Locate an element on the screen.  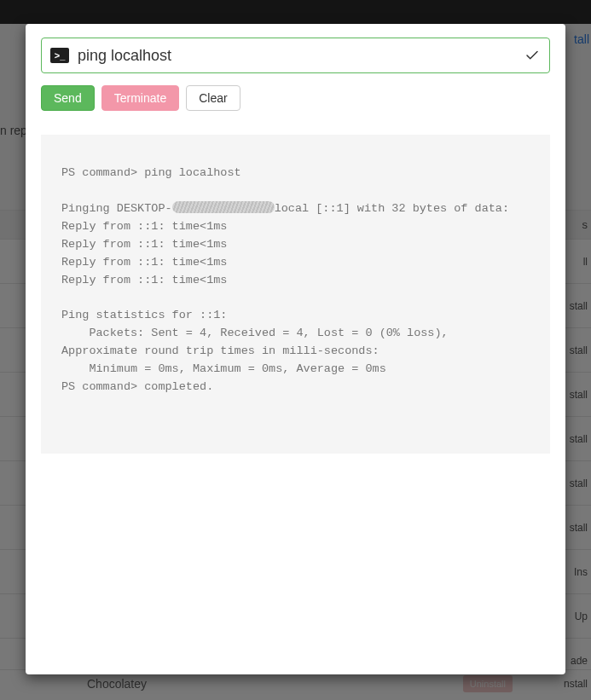
output-line: PS command> ping localhost is located at coordinates (152, 172).